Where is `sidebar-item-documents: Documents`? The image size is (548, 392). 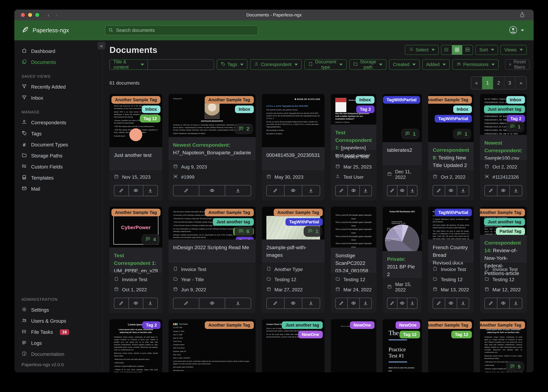
sidebar-item-documents: Documents is located at coordinates (58, 62).